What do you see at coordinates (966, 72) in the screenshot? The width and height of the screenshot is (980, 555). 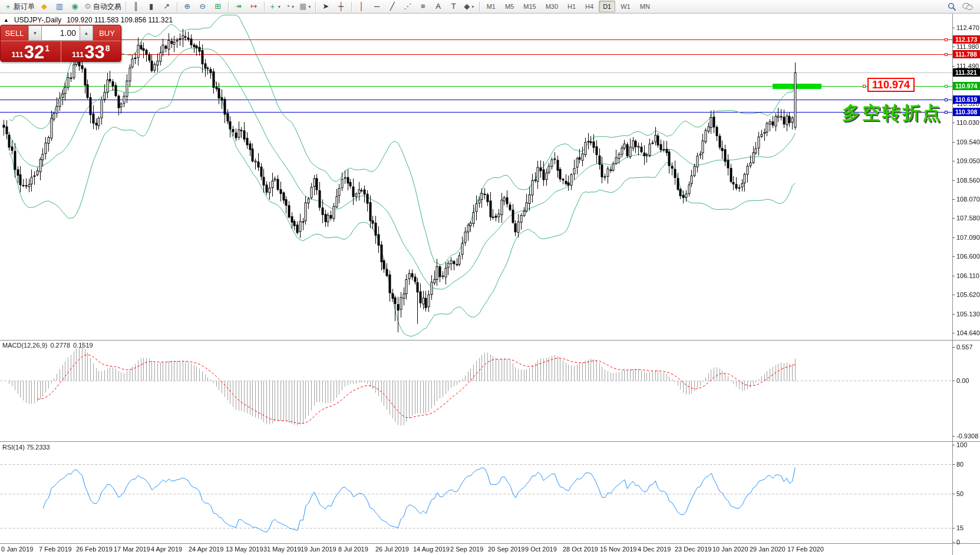 I see `price-badge: 111.321` at bounding box center [966, 72].